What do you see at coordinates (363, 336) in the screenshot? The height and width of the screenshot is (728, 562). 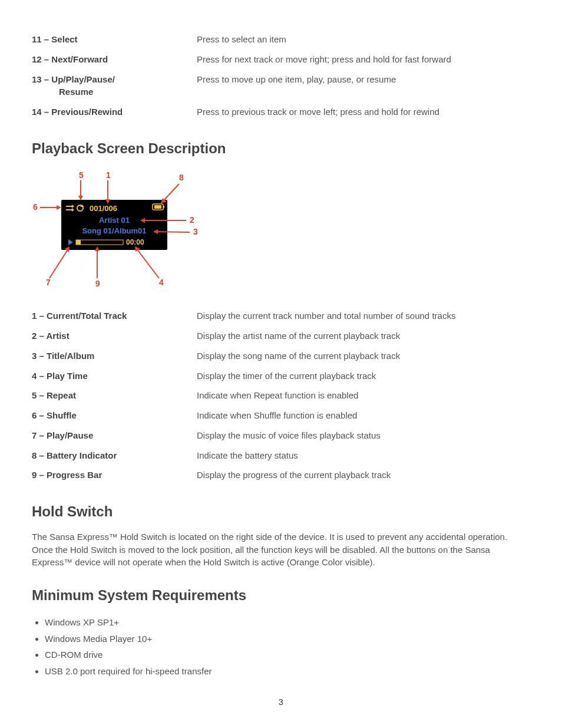 I see `playback-desc: Display the artist name of the current p…` at bounding box center [363, 336].